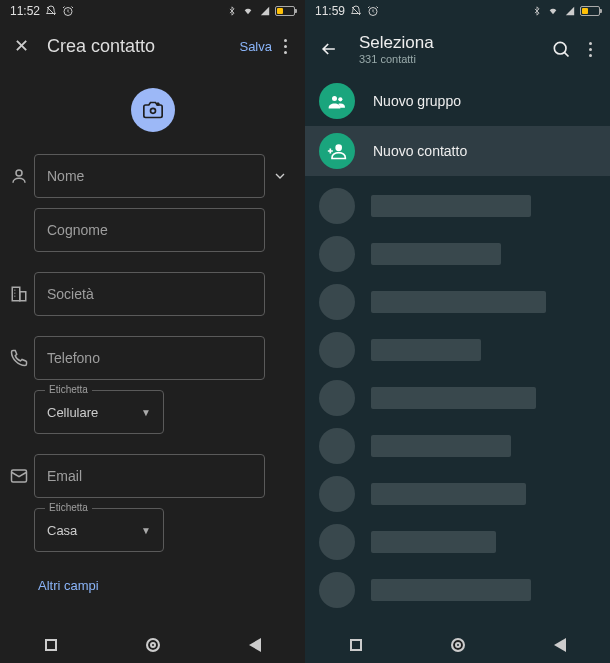 The height and width of the screenshot is (663, 610). I want to click on company-field, so click(150, 294).